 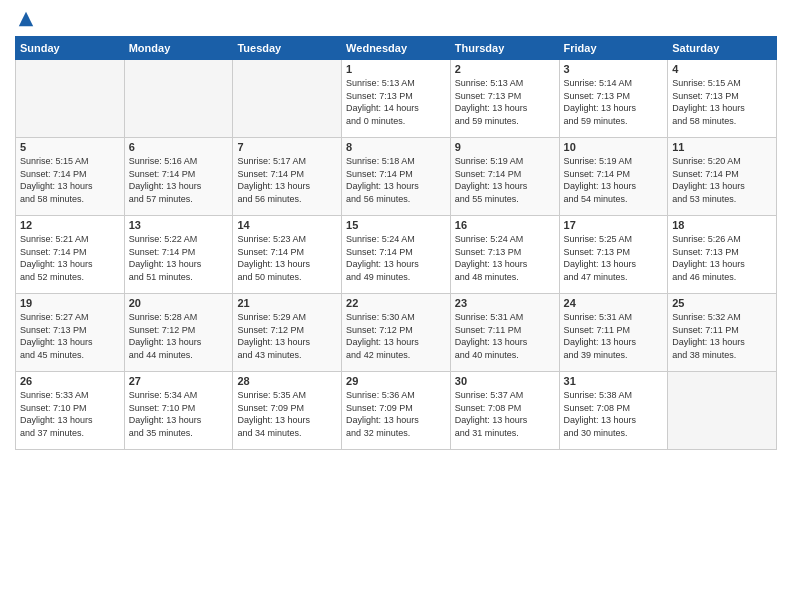 What do you see at coordinates (287, 303) in the screenshot?
I see `day-number: 21` at bounding box center [287, 303].